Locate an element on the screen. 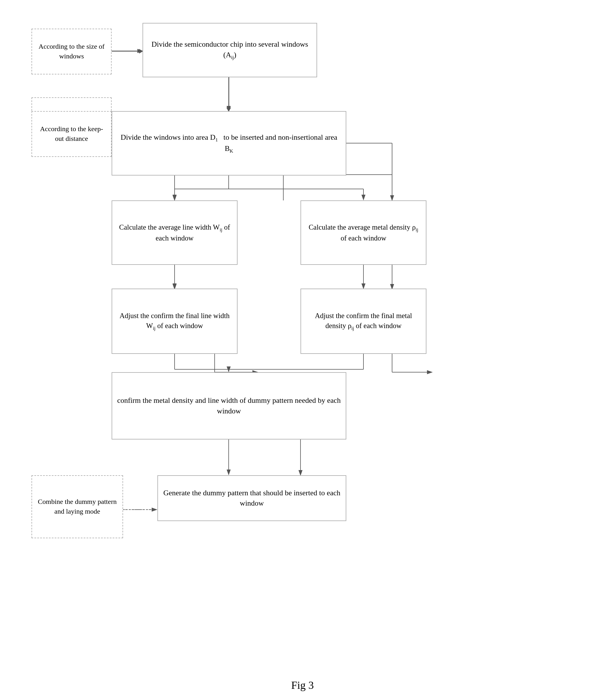  arrow-h1 is located at coordinates (127, 51).